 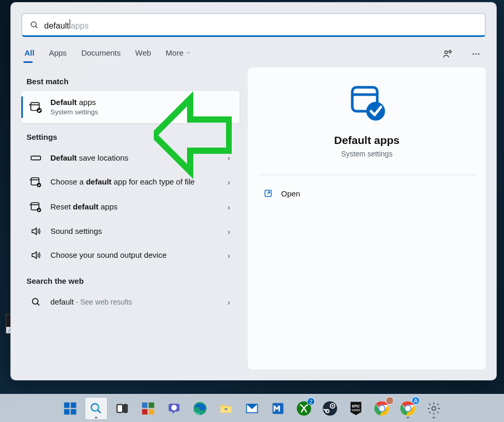 I want to click on tab-all: All, so click(x=29, y=54).